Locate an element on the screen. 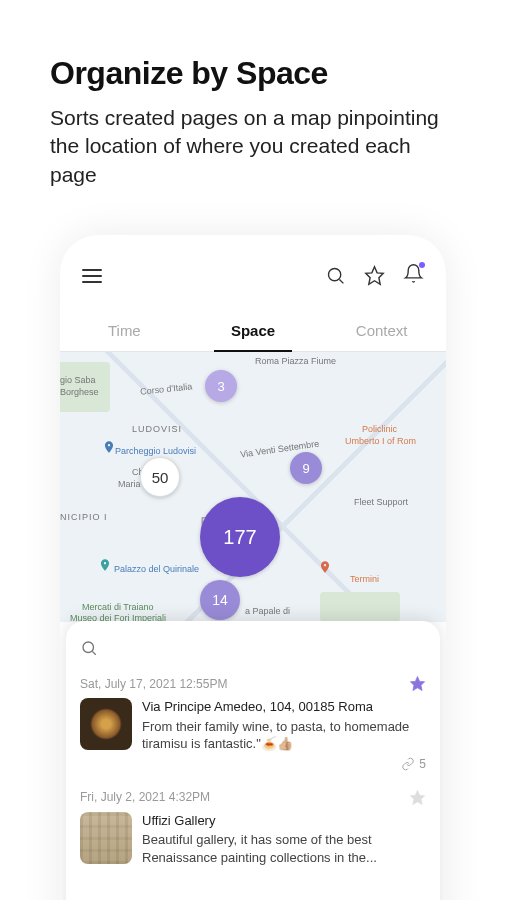 Image resolution: width=506 pixels, height=900 pixels. notification-bell is located at coordinates (414, 276).